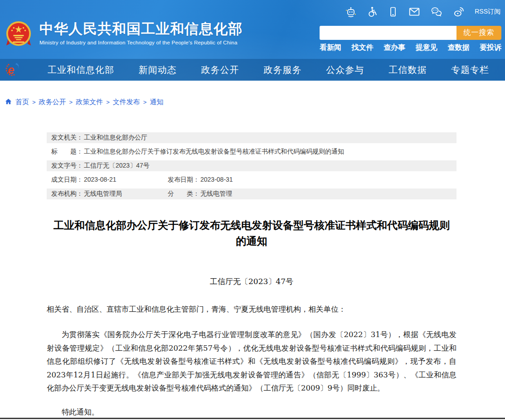 This screenshot has width=505, height=420. What do you see at coordinates (184, 180) in the screenshot?
I see `meta-label: 发布日期：` at bounding box center [184, 180].